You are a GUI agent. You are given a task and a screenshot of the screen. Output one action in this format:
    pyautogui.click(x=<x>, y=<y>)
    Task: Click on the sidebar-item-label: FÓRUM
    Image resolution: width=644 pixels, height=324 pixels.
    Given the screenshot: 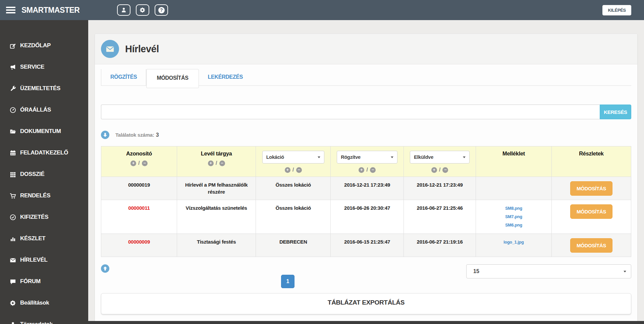 What is the action you would take?
    pyautogui.click(x=30, y=281)
    